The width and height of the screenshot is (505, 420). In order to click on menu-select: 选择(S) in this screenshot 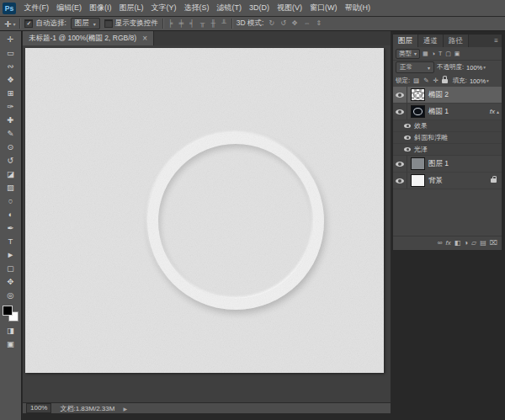, I will do `click(197, 8)`.